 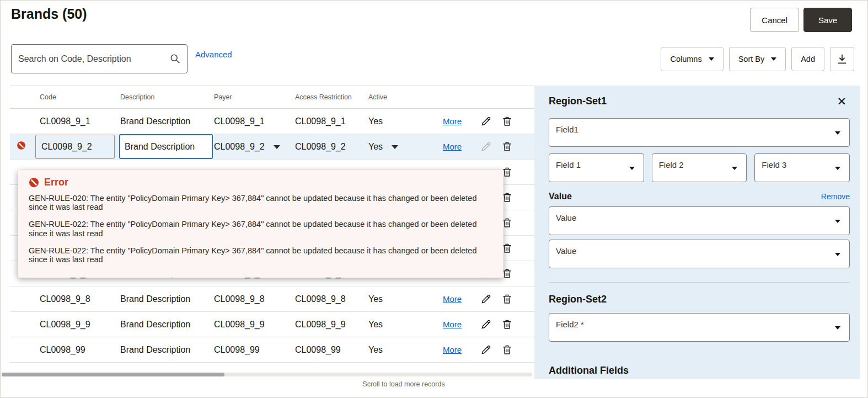 I want to click on additional-fields-heading: Additional Fields, so click(x=699, y=371).